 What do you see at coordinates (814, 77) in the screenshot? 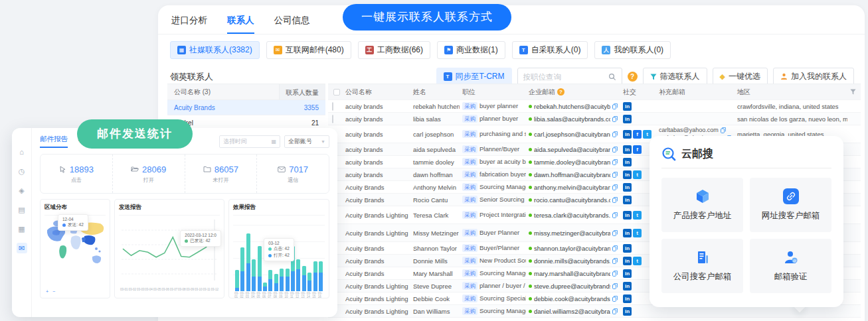
I see `add-to-my-contacts-button: 加入我的联系人` at bounding box center [814, 77].